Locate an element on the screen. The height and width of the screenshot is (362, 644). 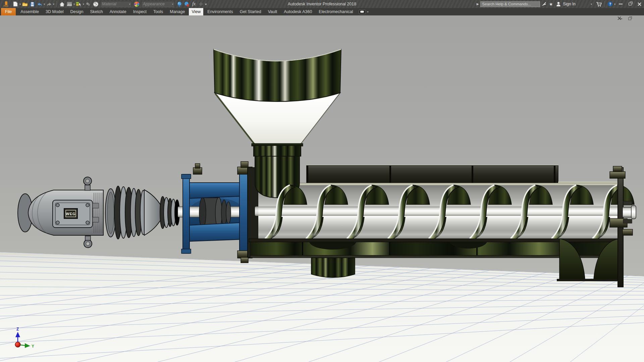
restore-icon is located at coordinates (630, 4).